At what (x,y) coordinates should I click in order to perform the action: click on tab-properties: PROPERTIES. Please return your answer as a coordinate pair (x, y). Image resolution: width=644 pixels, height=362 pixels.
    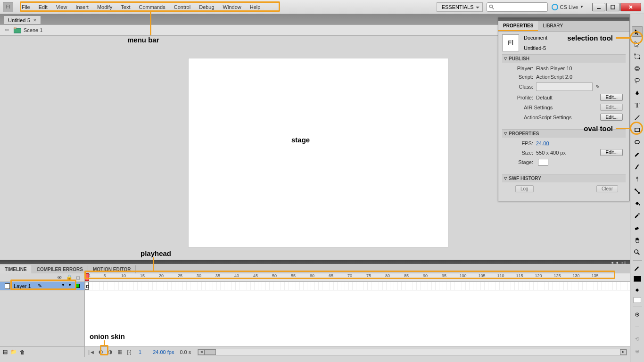
    Looking at the image, I should click on (518, 26).